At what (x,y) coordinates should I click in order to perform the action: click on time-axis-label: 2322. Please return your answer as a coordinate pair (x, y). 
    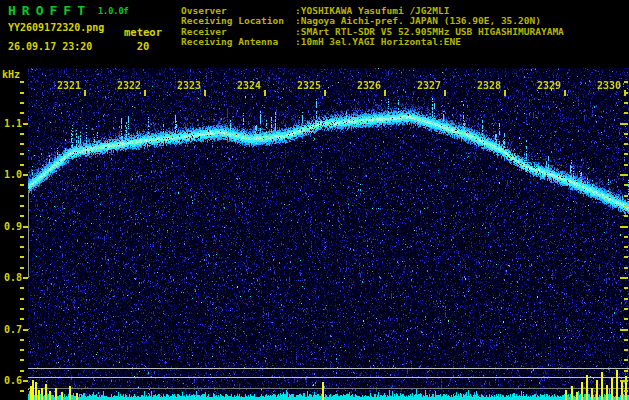
    Looking at the image, I should click on (129, 86).